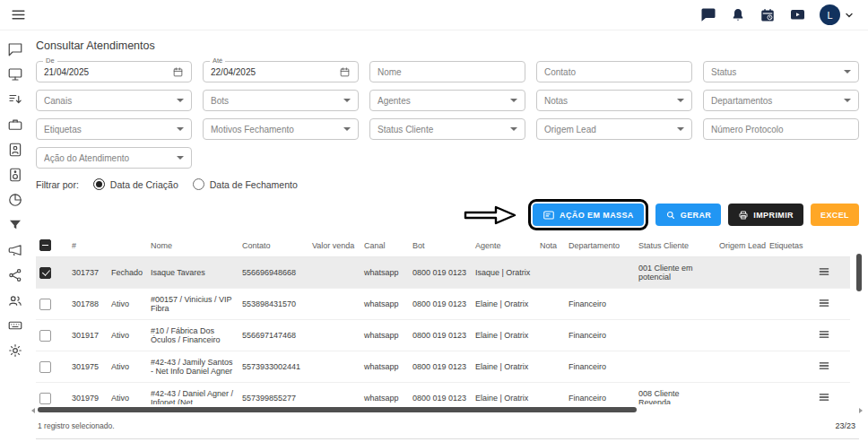  What do you see at coordinates (551, 246) in the screenshot?
I see `col-nota: Nota` at bounding box center [551, 246].